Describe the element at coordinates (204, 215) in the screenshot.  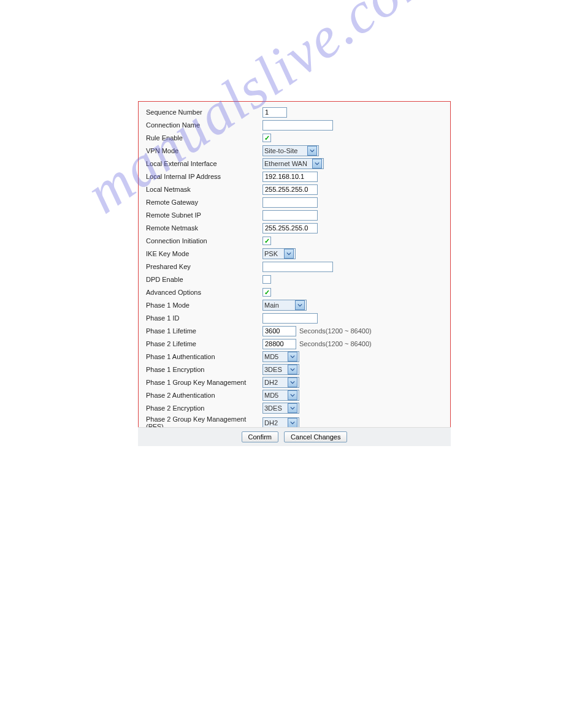
I see `label-remote-subnet-ip: Remote Subnet IP` at that location.